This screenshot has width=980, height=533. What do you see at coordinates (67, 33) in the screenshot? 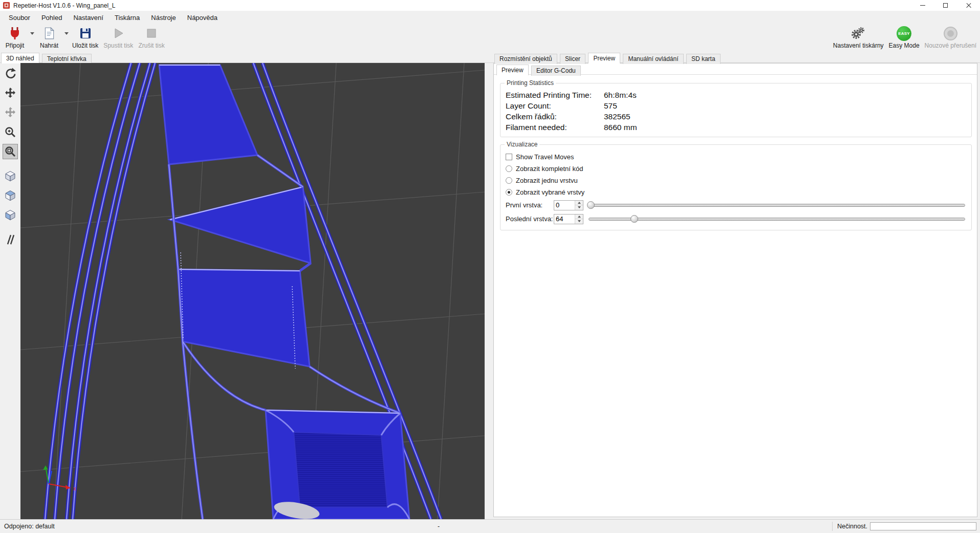
I see `load-dropdown` at bounding box center [67, 33].